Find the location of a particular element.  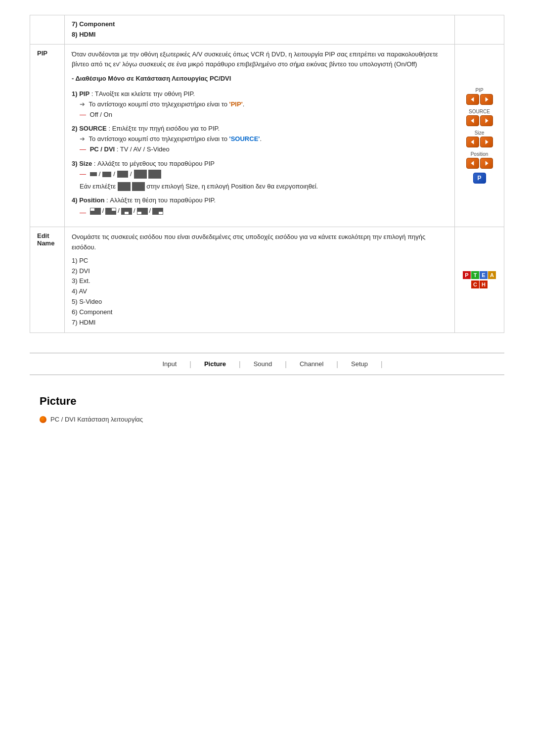

pip-bold-text: - Διαθέσιμο Μόνο σε Κατάσταση Λειτουργία… is located at coordinates (151, 78).